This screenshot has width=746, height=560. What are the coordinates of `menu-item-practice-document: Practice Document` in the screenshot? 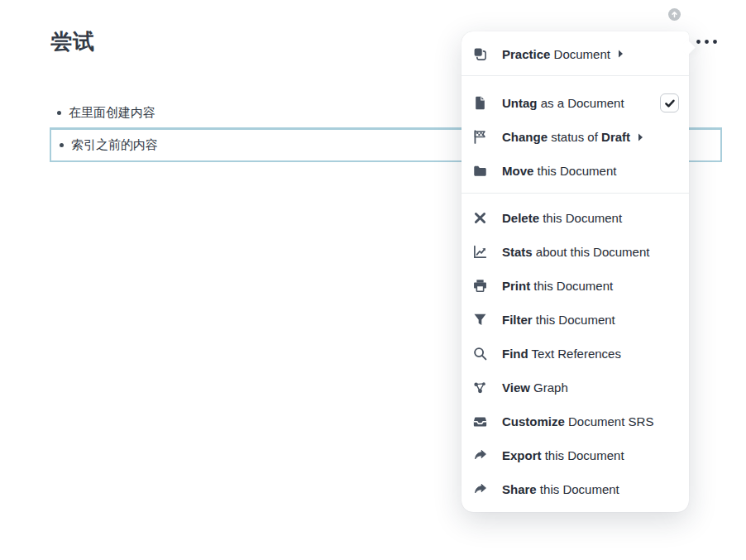 It's located at (576, 54).